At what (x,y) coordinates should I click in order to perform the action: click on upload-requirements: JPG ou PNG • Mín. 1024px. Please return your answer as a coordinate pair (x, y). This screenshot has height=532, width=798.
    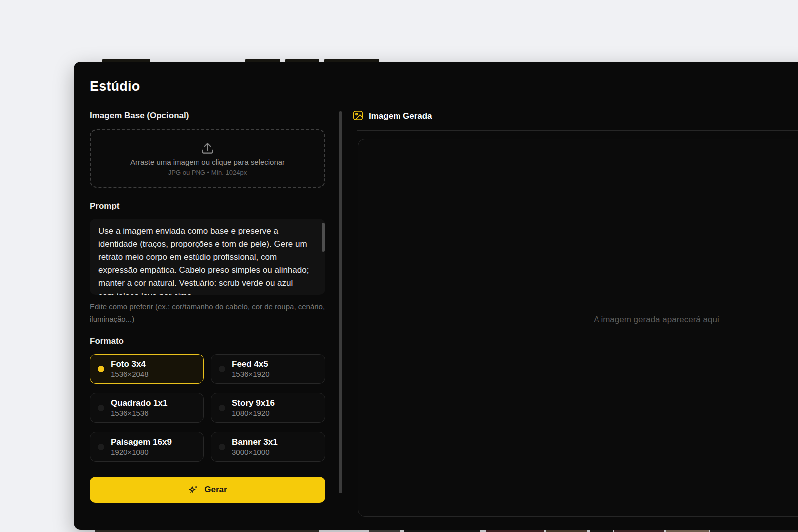
    Looking at the image, I should click on (207, 173).